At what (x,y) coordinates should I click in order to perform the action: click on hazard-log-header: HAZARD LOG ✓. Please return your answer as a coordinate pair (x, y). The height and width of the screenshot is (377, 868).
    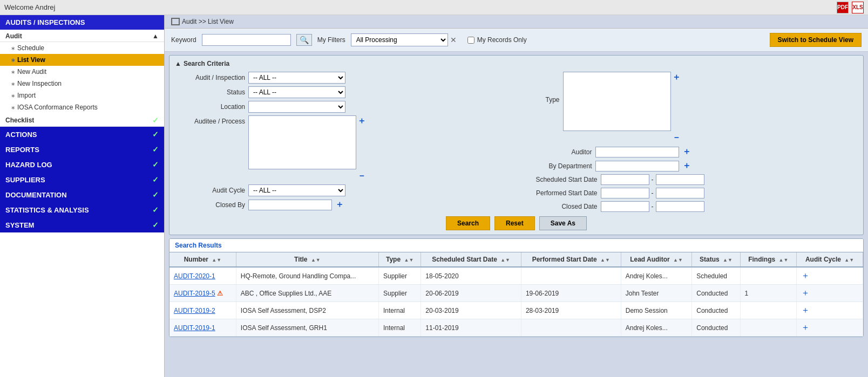
    Looking at the image, I should click on (82, 164).